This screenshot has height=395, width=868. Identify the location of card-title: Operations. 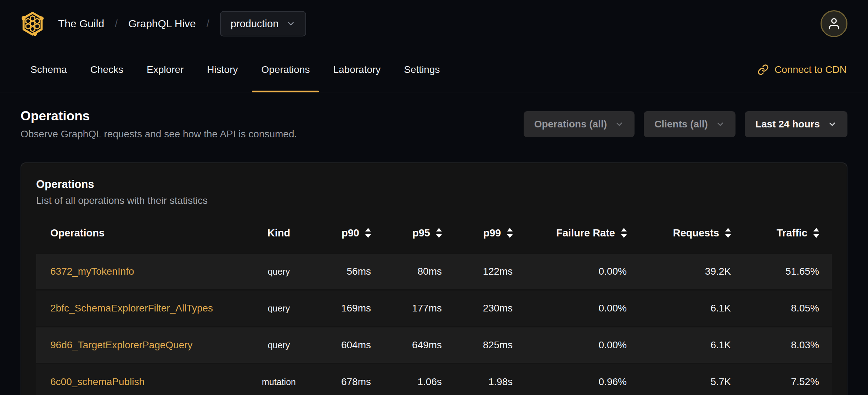
(434, 184).